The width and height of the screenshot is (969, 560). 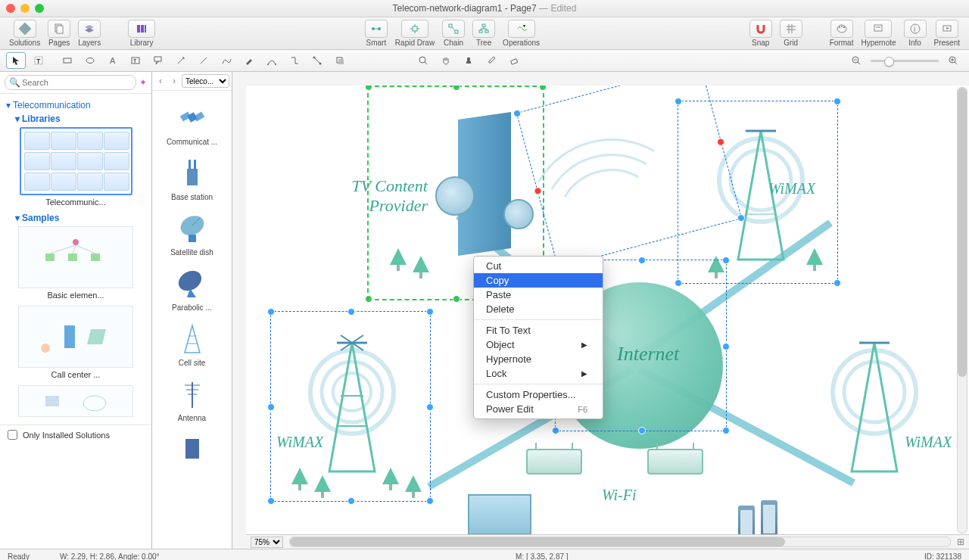 What do you see at coordinates (500, 515) in the screenshot?
I see `laptop-icon` at bounding box center [500, 515].